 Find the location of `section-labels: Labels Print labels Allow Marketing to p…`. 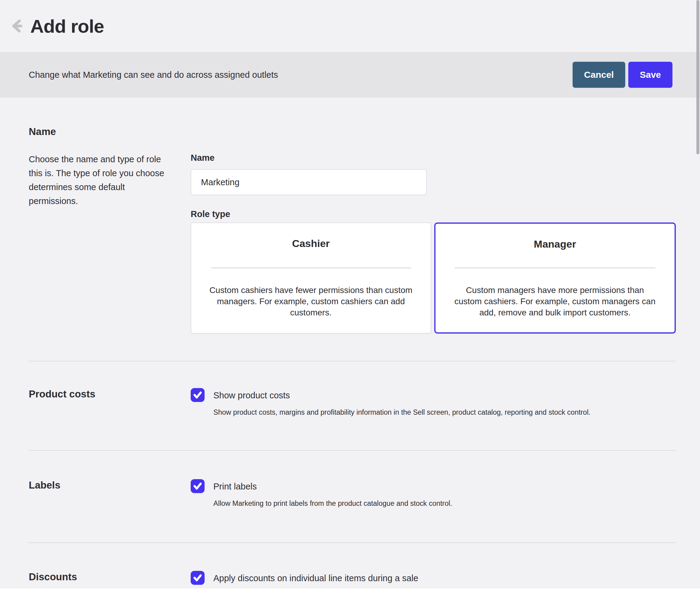

section-labels: Labels Print labels Allow Marketing to p… is located at coordinates (352, 493).